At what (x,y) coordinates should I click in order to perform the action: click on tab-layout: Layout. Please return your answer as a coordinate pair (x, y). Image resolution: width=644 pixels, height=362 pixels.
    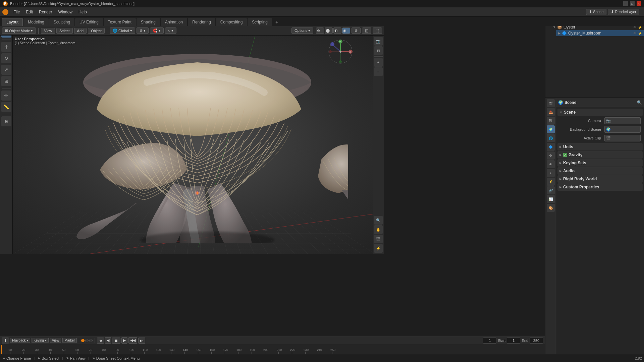
    Looking at the image, I should click on (12, 22).